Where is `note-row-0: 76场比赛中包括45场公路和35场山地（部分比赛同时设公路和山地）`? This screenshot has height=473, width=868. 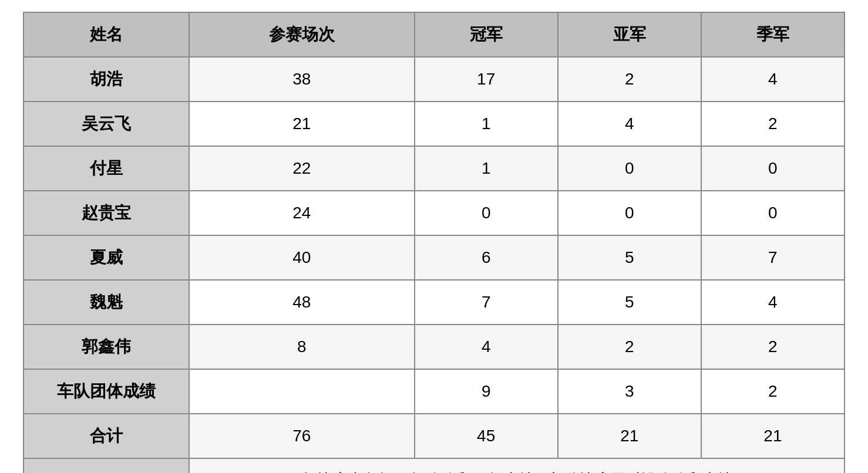 note-row-0: 76场比赛中包括45场公路和35场山地（部分比赛同时设公路和山地） is located at coordinates (434, 466).